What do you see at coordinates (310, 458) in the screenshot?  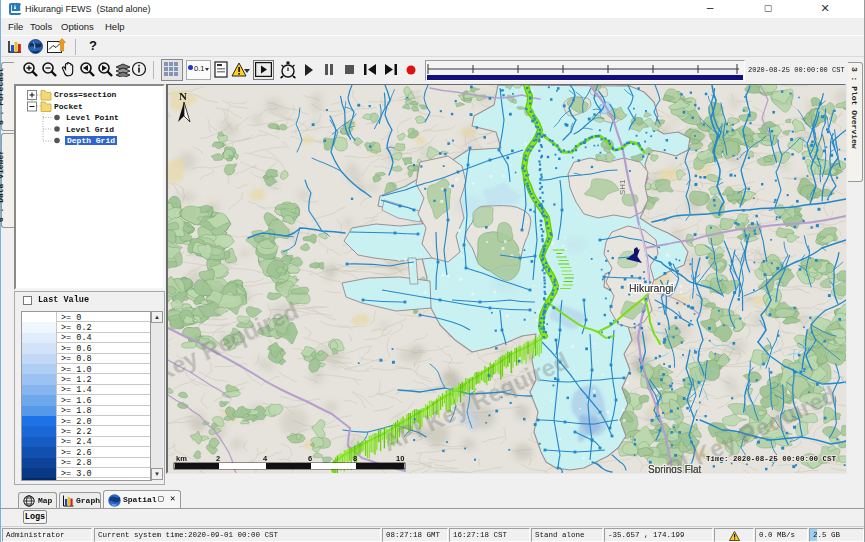 I see `svg-text: 6` at bounding box center [310, 458].